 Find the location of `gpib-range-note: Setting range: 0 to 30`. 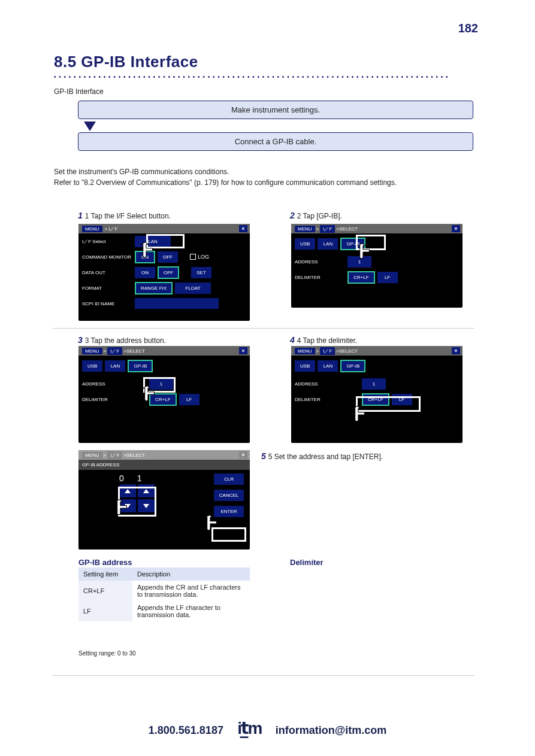

gpib-range-note: Setting range: 0 to 30 is located at coordinates (107, 654).